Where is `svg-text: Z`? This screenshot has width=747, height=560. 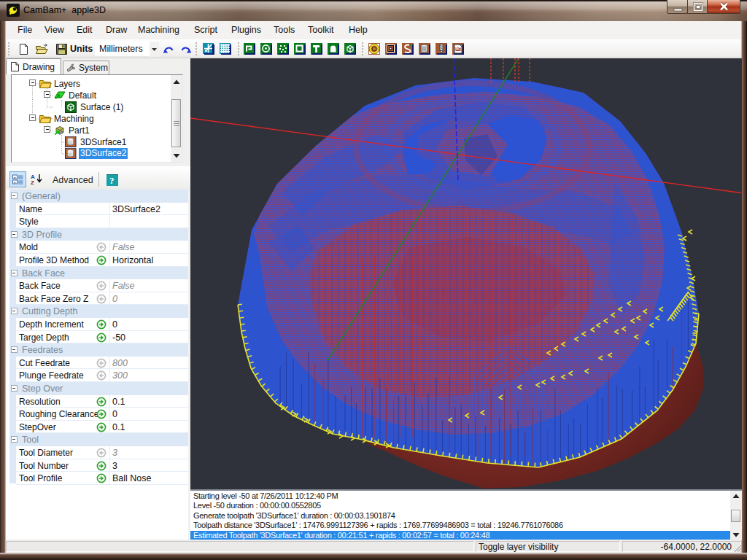
svg-text: Z is located at coordinates (32, 182).